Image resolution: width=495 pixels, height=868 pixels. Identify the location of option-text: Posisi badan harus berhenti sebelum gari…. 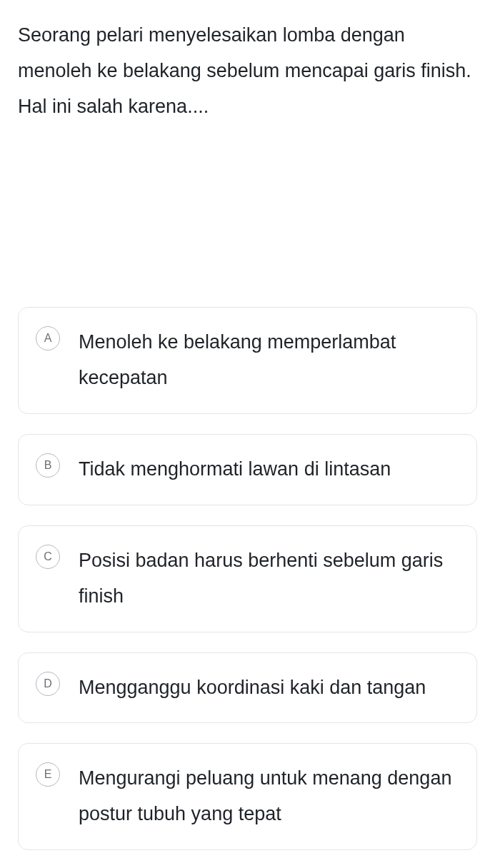
(267, 579).